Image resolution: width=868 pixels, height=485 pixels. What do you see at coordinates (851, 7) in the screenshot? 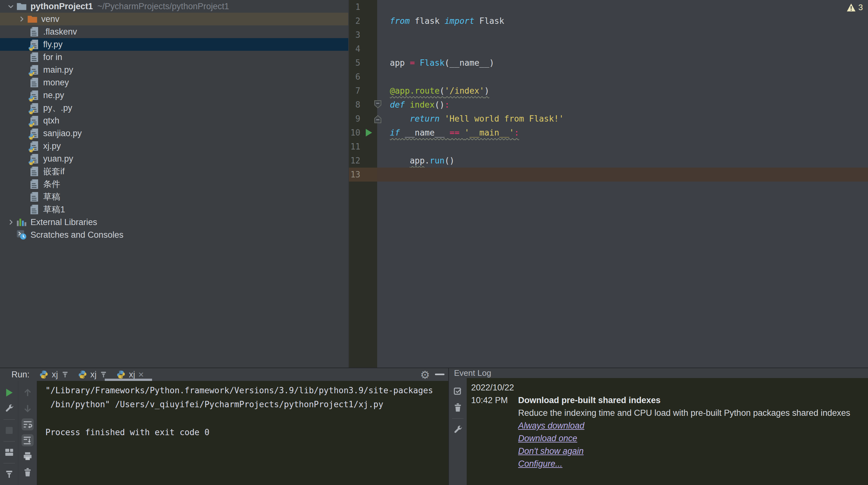
I see `warning-icon` at bounding box center [851, 7].